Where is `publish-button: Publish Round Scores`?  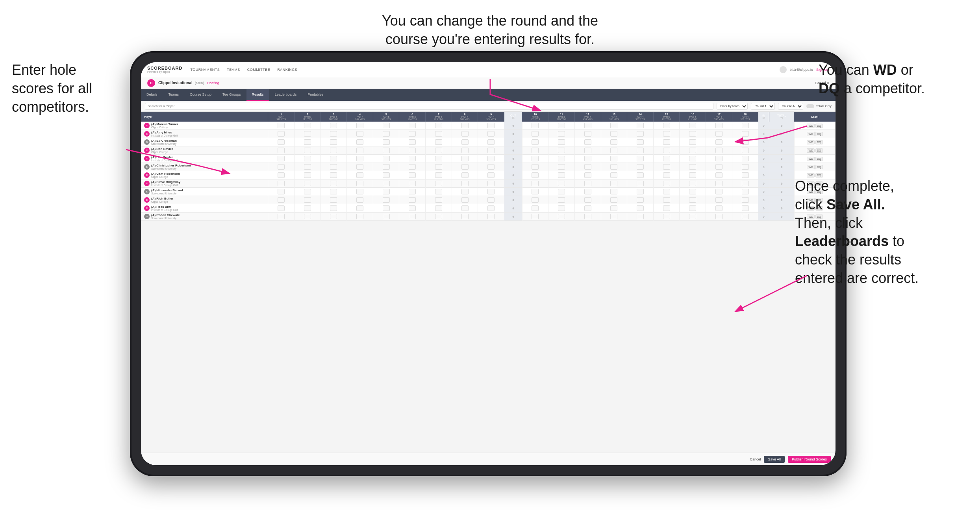
publish-button: Publish Round Scores is located at coordinates (810, 459).